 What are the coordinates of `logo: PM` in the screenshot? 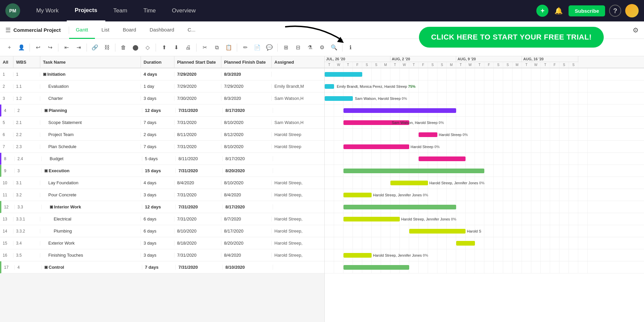 It's located at (13, 11).